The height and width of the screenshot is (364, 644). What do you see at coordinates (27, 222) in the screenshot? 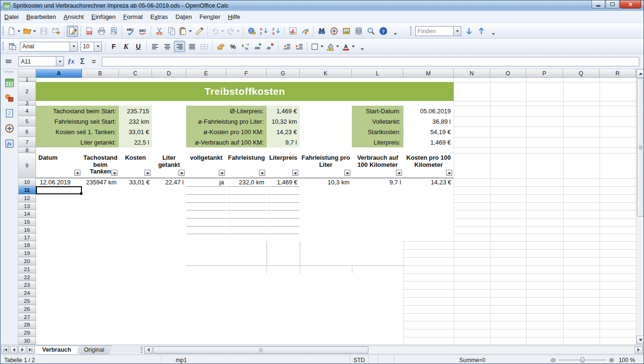
I see `row-header-15: 15` at bounding box center [27, 222].